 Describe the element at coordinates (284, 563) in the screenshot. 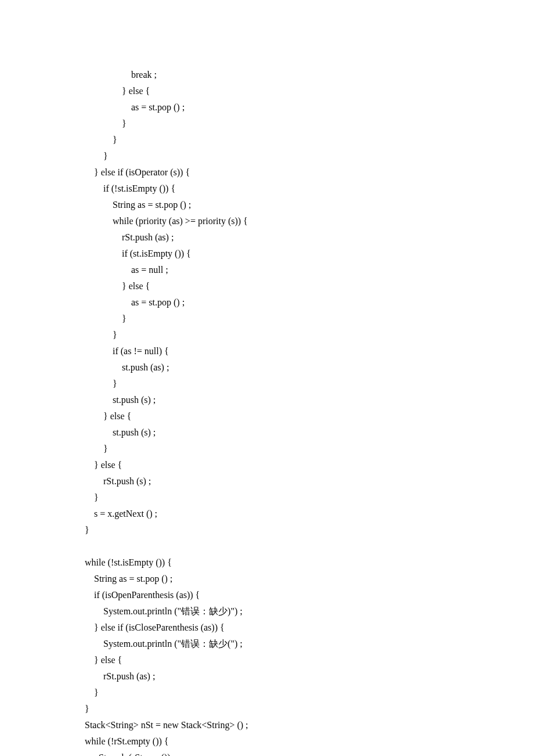

I see `code-line: while (!st.isEmpty ()) {` at that location.